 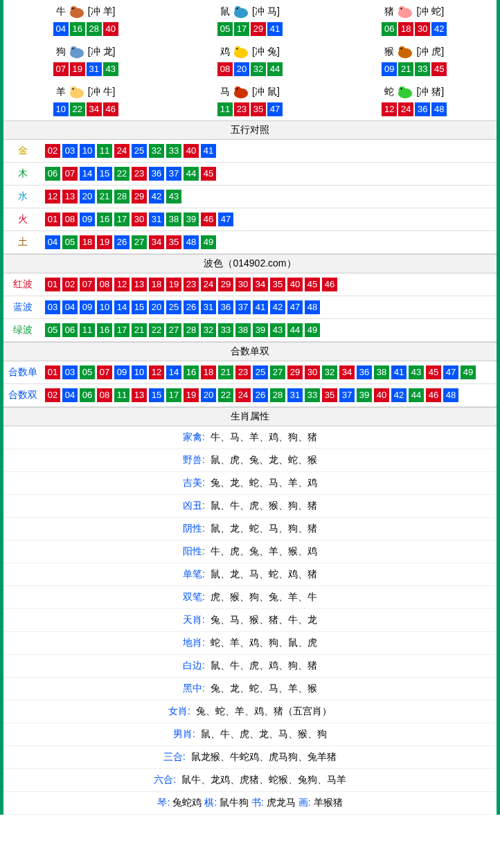 I want to click on data-row: 土04051819262734354849, so click(x=250, y=242).